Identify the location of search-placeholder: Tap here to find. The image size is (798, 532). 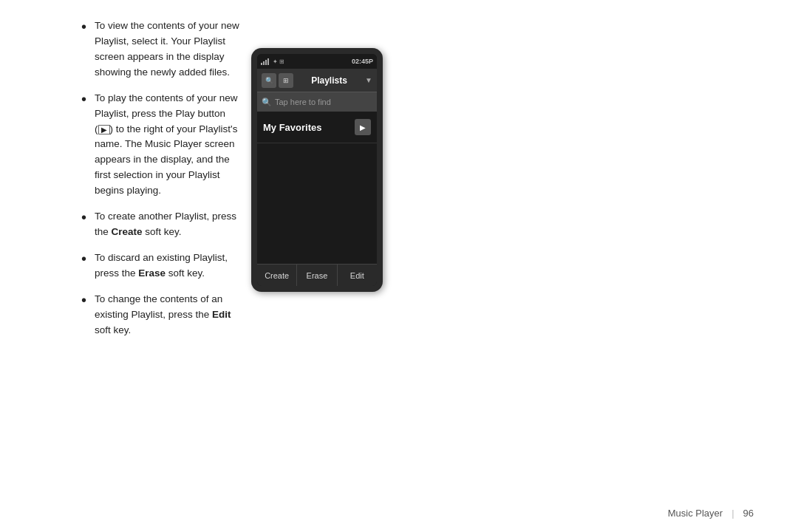
(324, 102).